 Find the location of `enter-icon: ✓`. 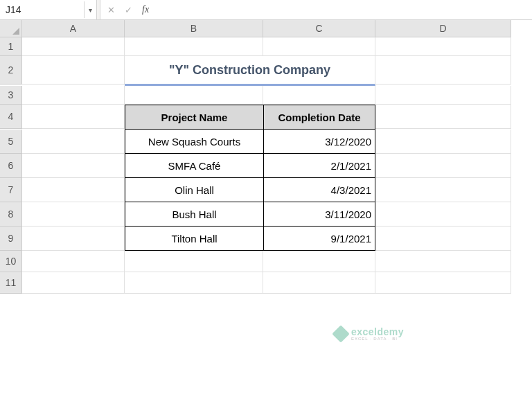

enter-icon: ✓ is located at coordinates (129, 10).